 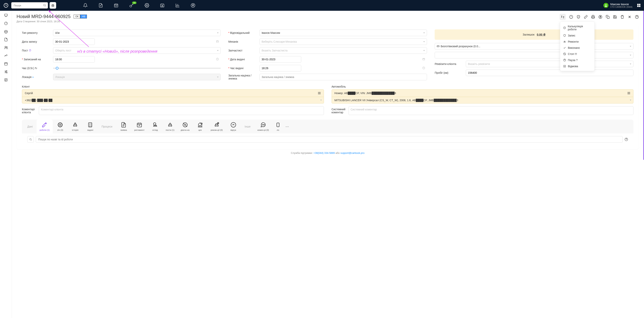 I want to click on shield-icon, so click(x=578, y=17).